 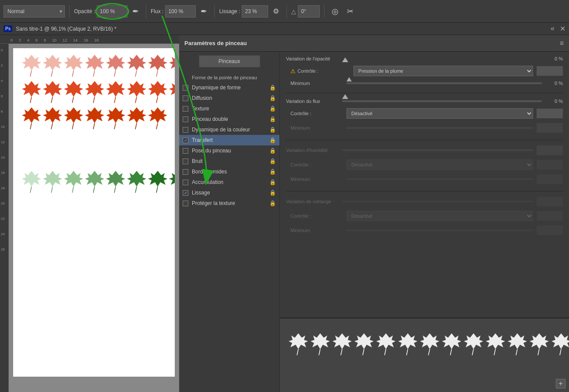 I want to click on main-toolbar: Normal Opacité : 100 % ✒ Flux : 100 % ✒ …, so click(x=285, y=11).